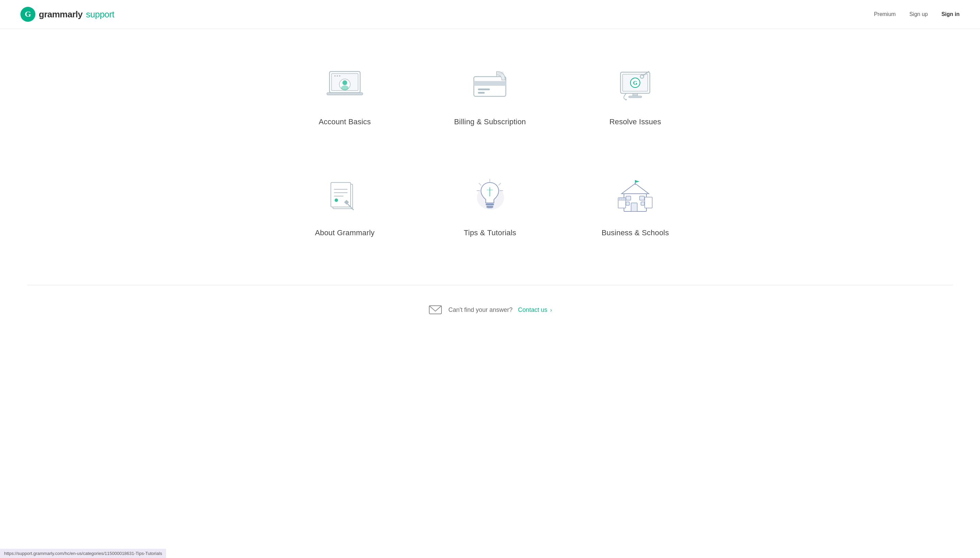 This screenshot has height=558, width=980. What do you see at coordinates (635, 85) in the screenshot?
I see `resolve-icon-area: G` at bounding box center [635, 85].